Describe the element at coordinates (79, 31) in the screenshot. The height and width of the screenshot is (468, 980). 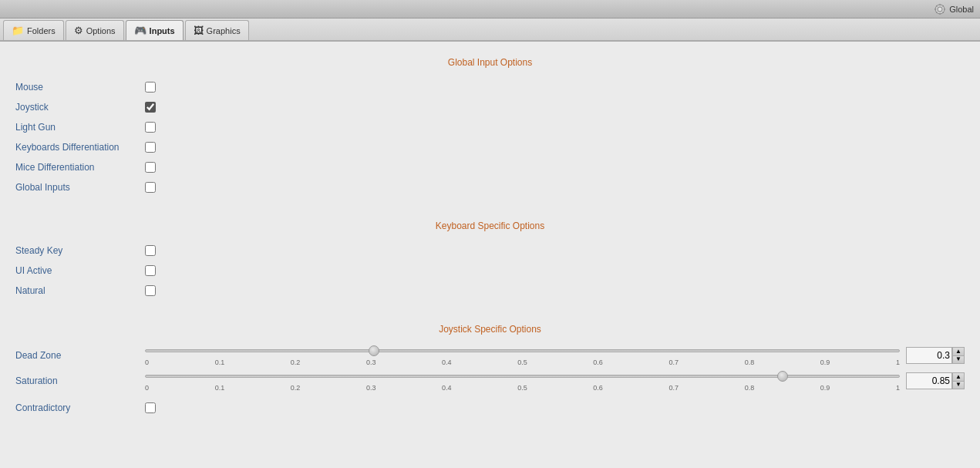
I see `options-icon: ⚙` at that location.